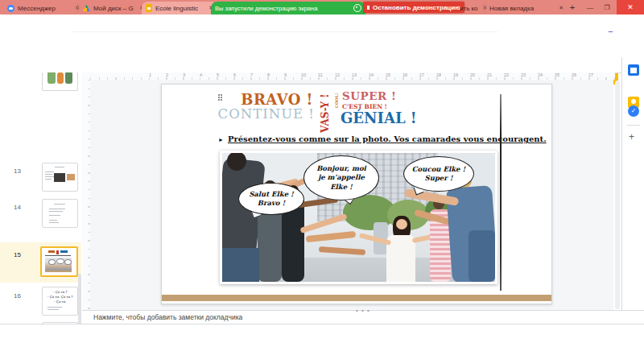 The height and width of the screenshot is (343, 644). What do you see at coordinates (86, 195) in the screenshot?
I see `vertical-ruler` at bounding box center [86, 195].